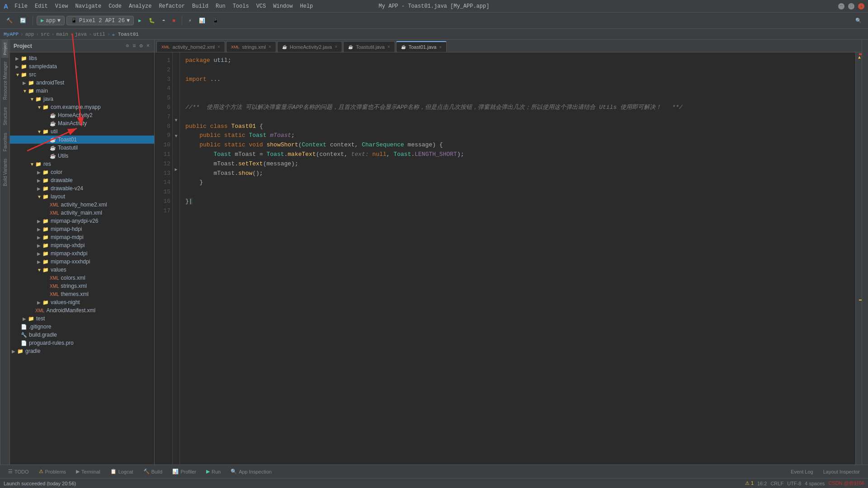 The width and height of the screenshot is (868, 488). I want to click on run-button: ▶, so click(140, 21).